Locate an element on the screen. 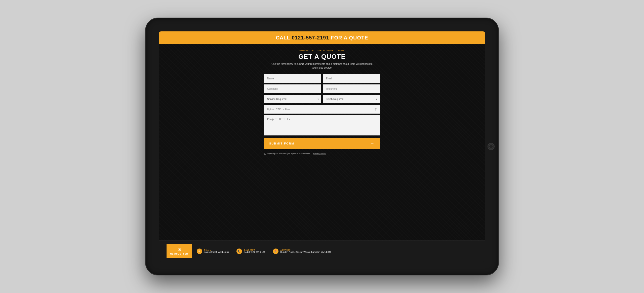 The width and height of the screenshot is (644, 293). email-info: EMAIL sales@mesh-weld.co.uk is located at coordinates (217, 251).